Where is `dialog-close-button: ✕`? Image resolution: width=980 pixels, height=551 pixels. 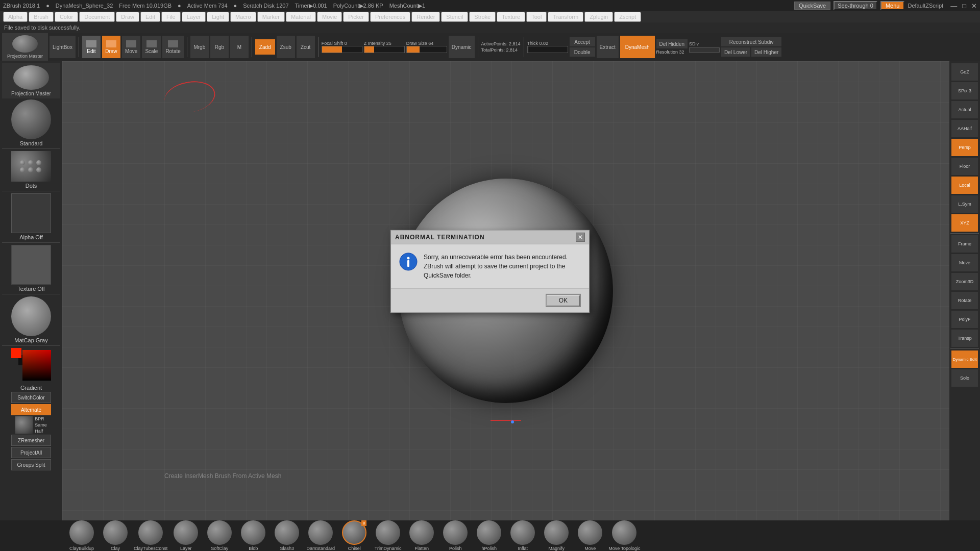 dialog-close-button: ✕ is located at coordinates (580, 237).